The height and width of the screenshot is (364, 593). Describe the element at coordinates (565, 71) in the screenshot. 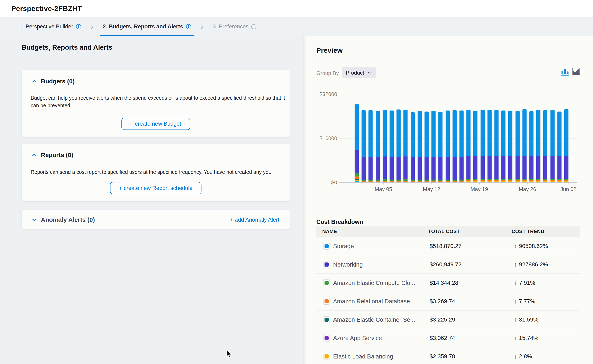

I see `bar-chart-icon` at that location.